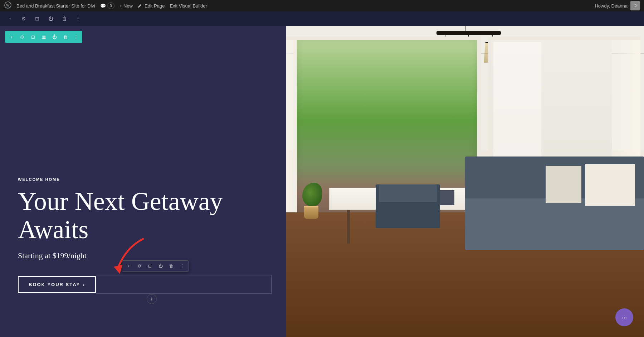 This screenshot has height=337, width=644. What do you see at coordinates (84, 284) in the screenshot?
I see `button-arrow-icon: ›` at bounding box center [84, 284].